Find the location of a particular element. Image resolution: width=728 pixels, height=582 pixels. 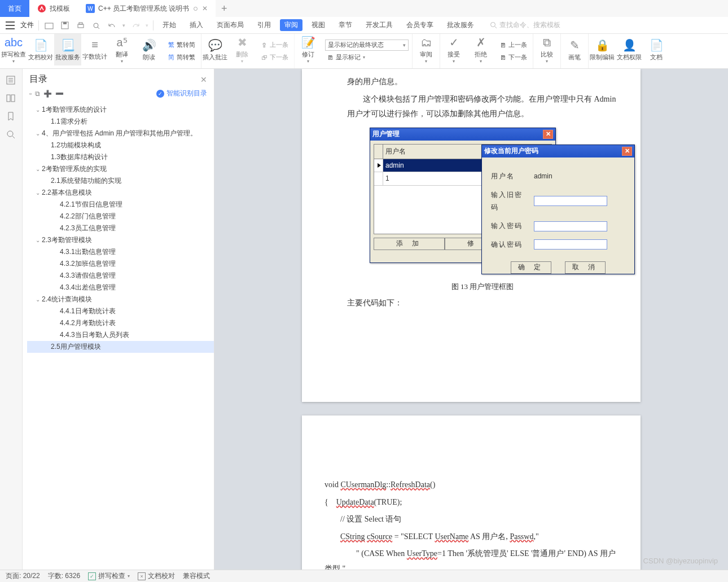

tab-document: W C++ 员工考勤管理系统 说明书 ✕ is located at coordinates (147, 8).